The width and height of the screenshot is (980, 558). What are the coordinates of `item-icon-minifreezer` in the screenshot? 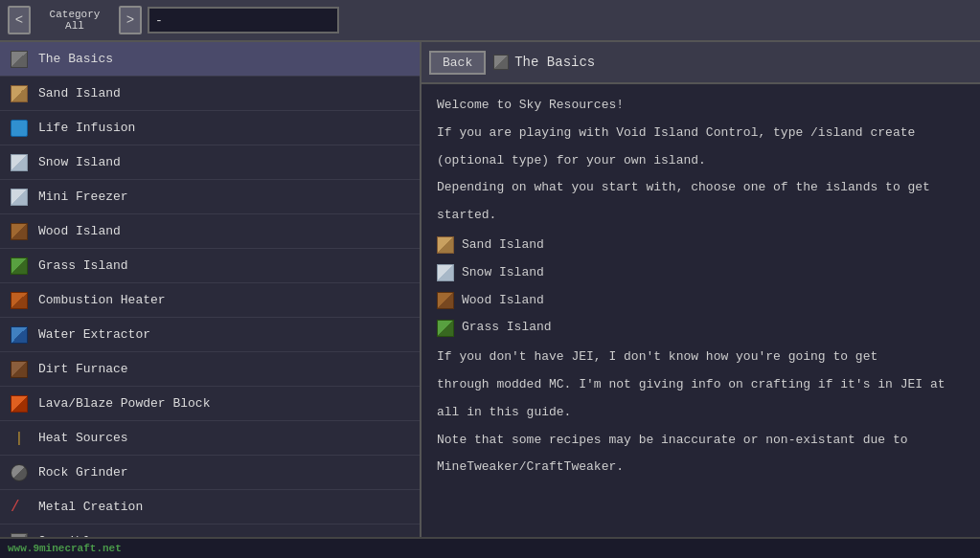 It's located at (19, 197).